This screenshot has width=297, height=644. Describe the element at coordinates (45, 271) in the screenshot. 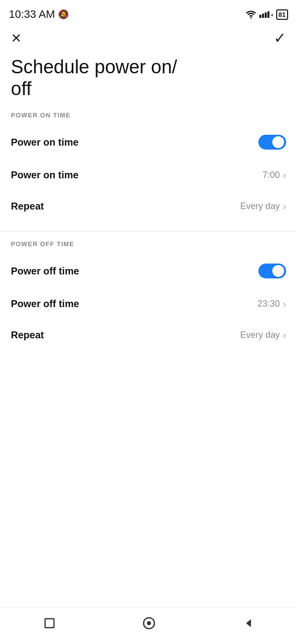

I see `power-off-toggle-label: Power off time` at that location.